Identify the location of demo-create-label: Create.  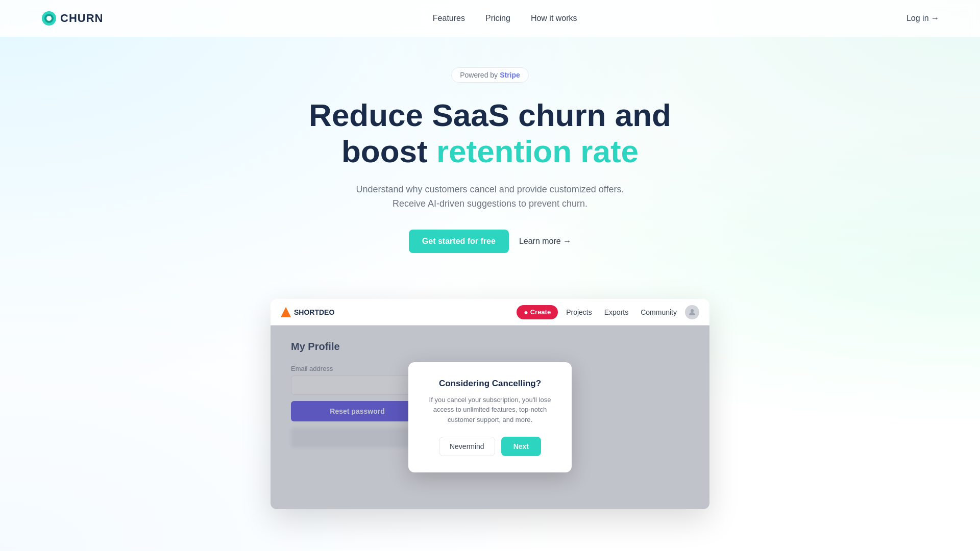
(541, 312).